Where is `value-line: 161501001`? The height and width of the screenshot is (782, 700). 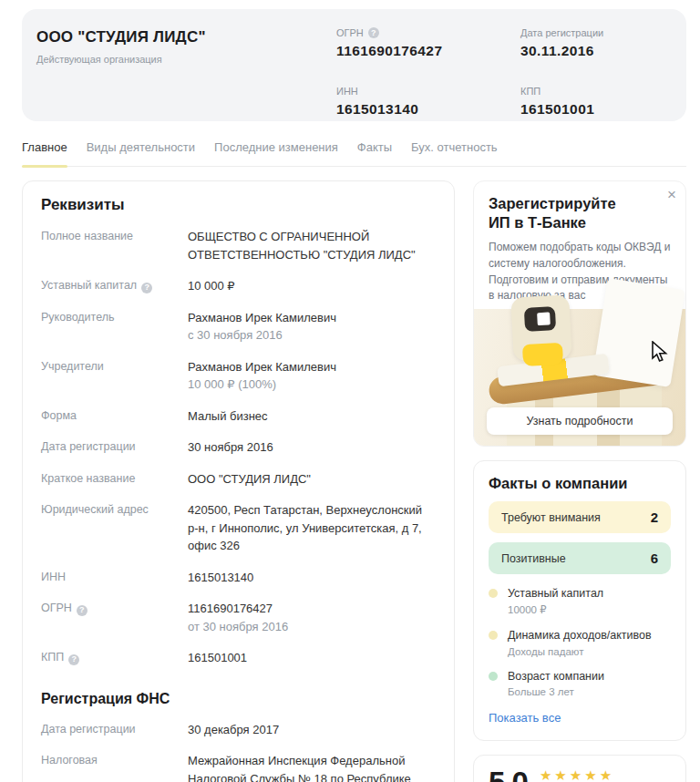
value-line: 161501001 is located at coordinates (312, 658).